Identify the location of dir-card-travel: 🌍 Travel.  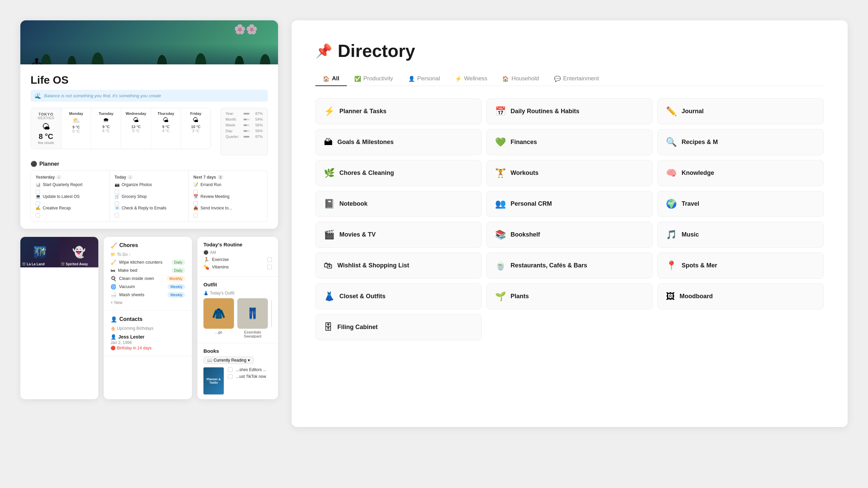
(741, 204).